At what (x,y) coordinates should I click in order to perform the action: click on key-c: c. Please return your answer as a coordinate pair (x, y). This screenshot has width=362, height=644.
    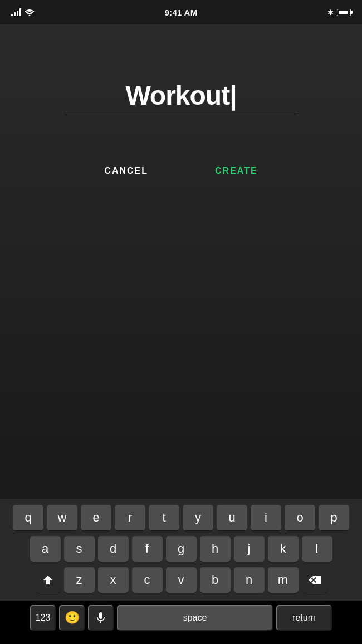
    Looking at the image, I should click on (147, 580).